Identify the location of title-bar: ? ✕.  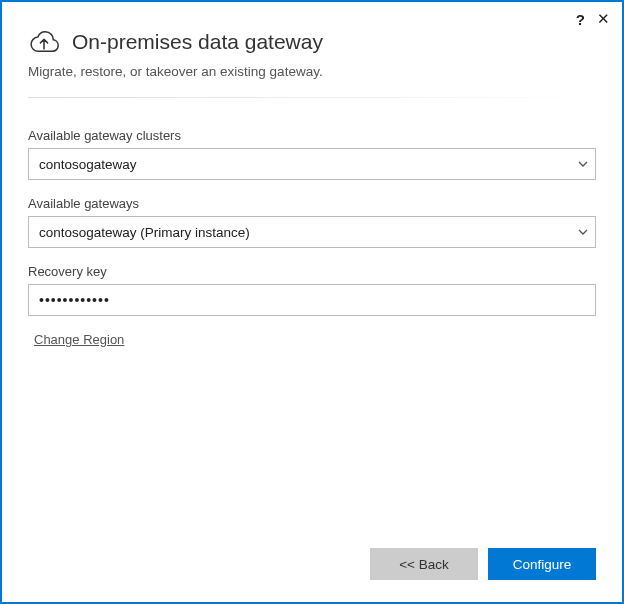
(312, 15).